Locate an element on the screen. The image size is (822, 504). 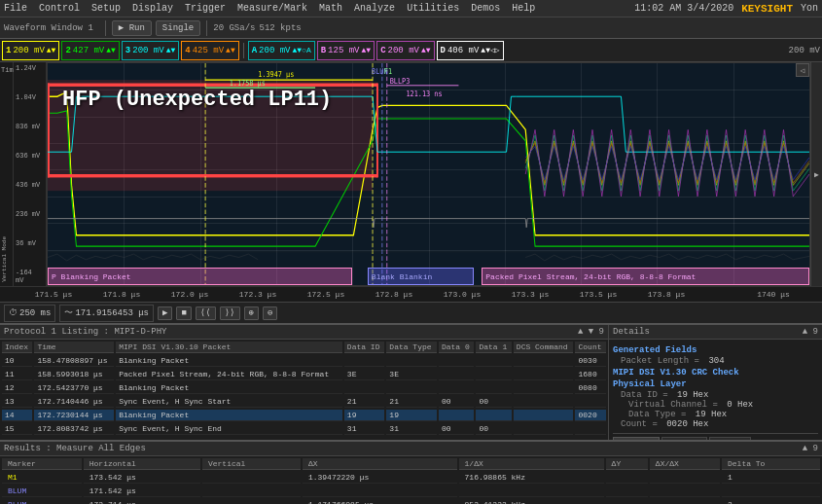
menu-setup: Setup is located at coordinates (106, 8).